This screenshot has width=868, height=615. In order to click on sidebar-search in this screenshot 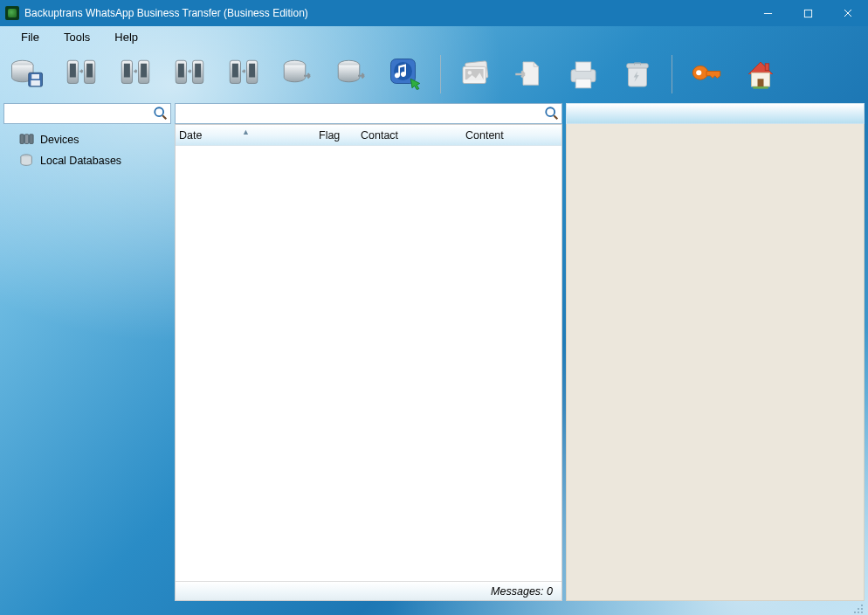, I will do `click(87, 114)`.